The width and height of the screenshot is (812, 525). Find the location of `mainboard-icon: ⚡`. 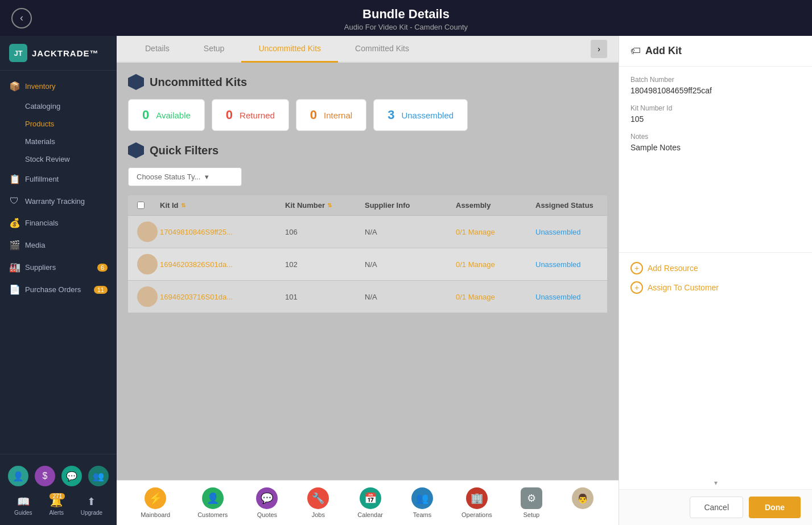

mainboard-icon: ⚡ is located at coordinates (155, 498).